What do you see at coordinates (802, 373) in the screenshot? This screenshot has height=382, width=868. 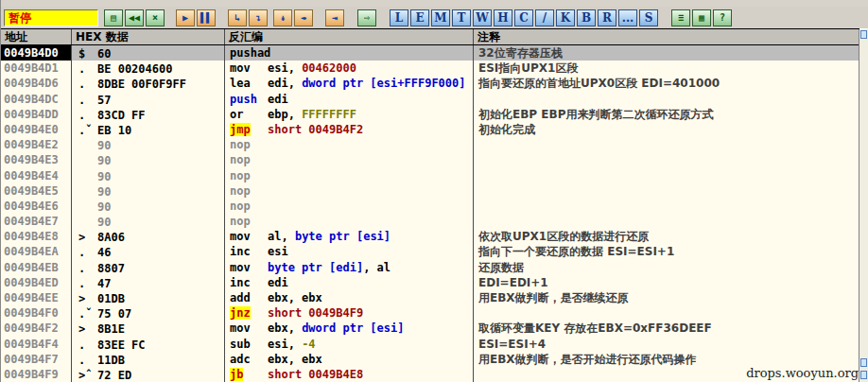 I see `watermark: drops.wooyun.org` at bounding box center [802, 373].